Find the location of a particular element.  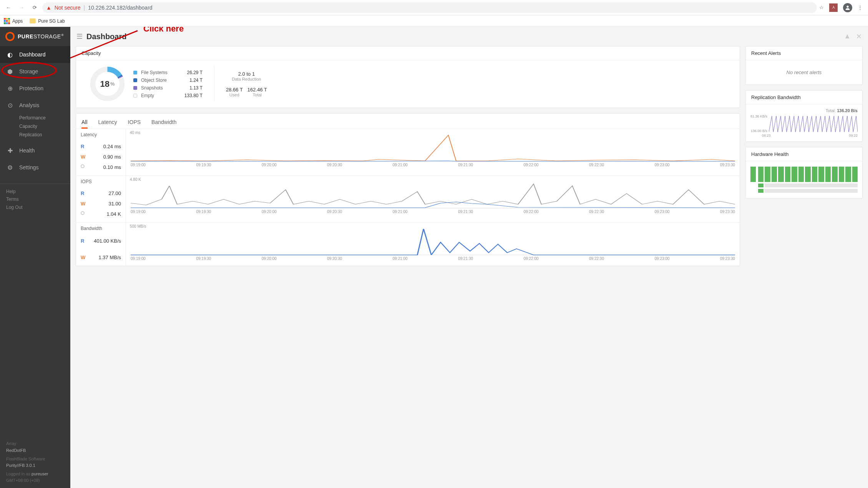

close-icon: ✕ is located at coordinates (859, 36).